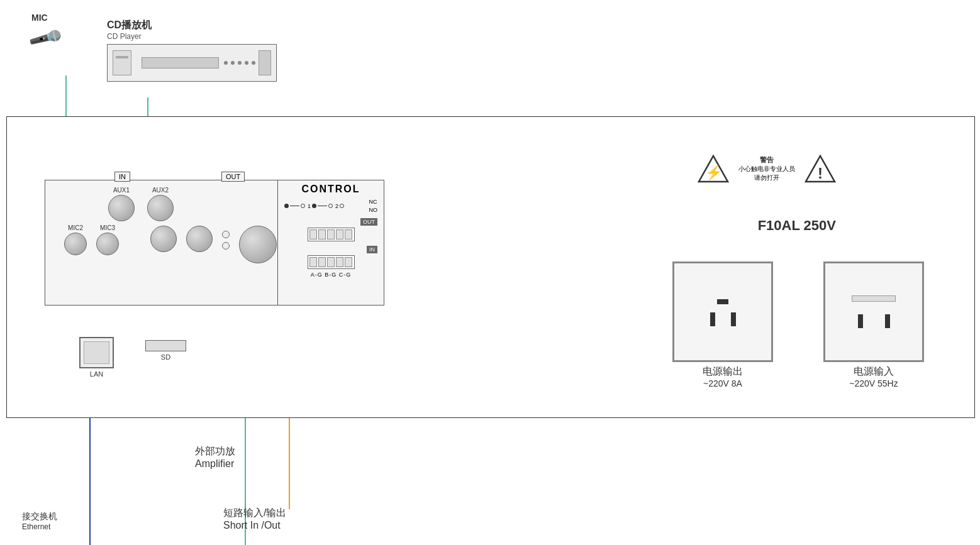  Describe the element at coordinates (315, 206) in the screenshot. I see `ctrl-row-1: 1 2` at that location.